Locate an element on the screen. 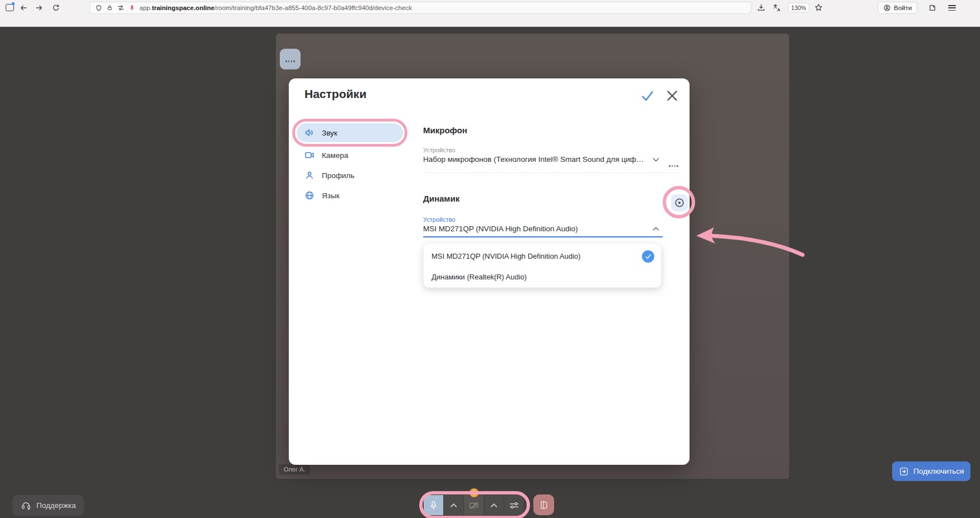  tile-more-button is located at coordinates (290, 59).